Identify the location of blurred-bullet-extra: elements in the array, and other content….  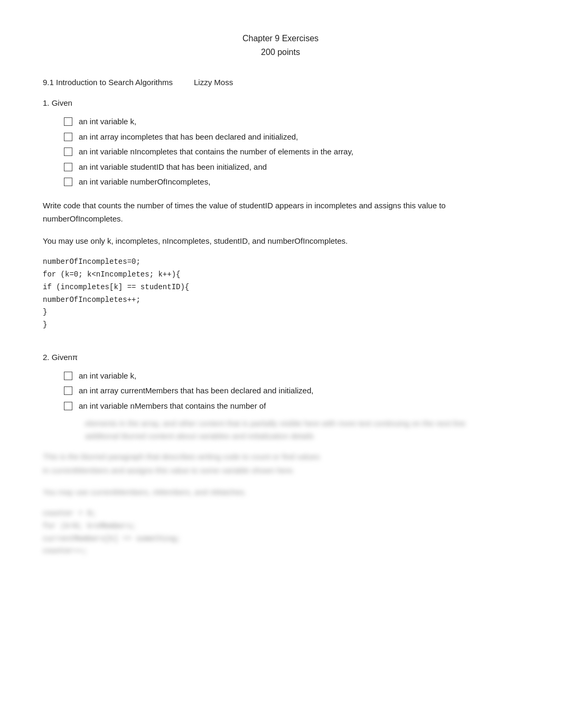
(302, 430).